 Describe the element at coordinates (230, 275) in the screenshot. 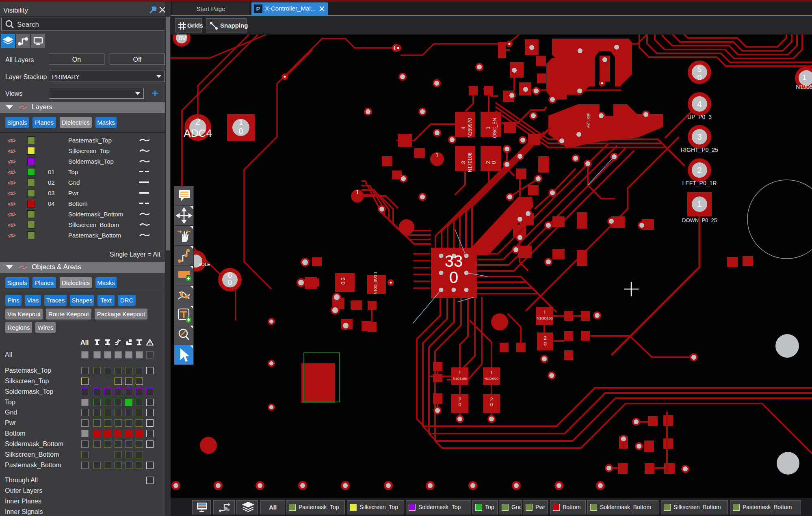

I see `svg-text: 6` at that location.